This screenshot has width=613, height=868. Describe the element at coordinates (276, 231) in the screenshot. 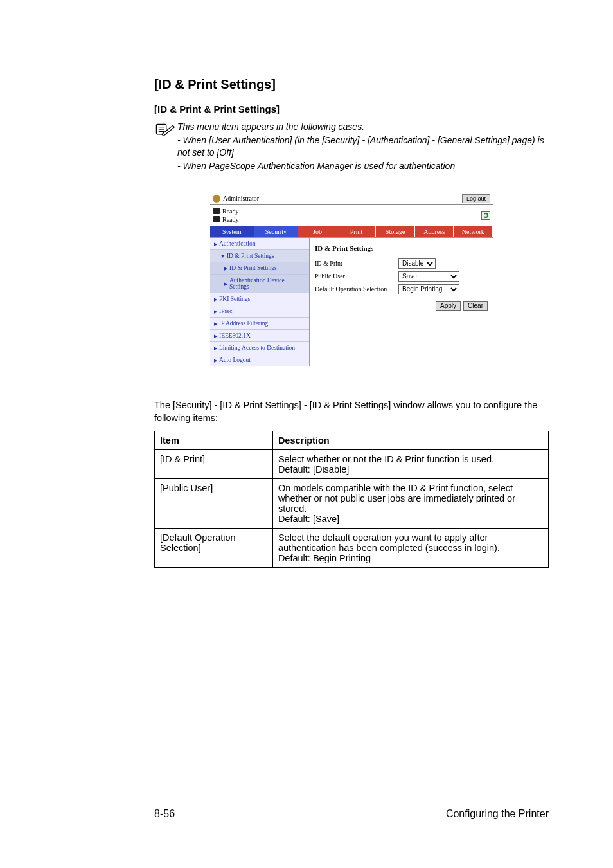

I see `tab-security: Security` at that location.